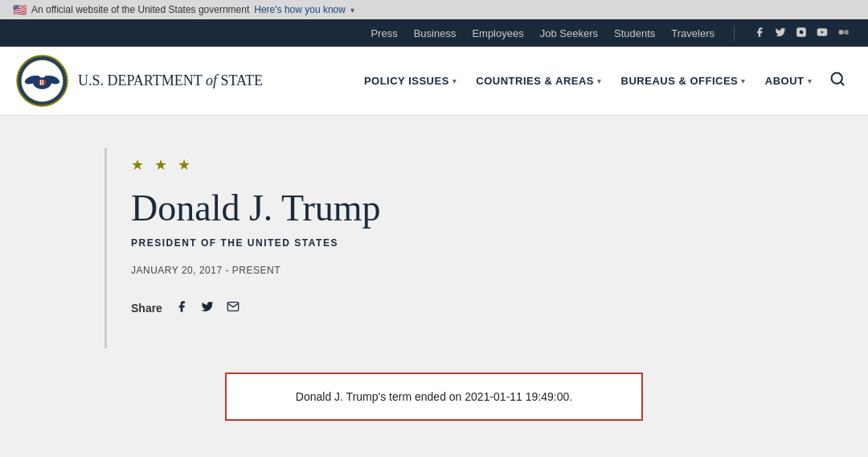 This screenshot has height=457, width=868. I want to click on person-name: Donald J. Trump, so click(447, 208).